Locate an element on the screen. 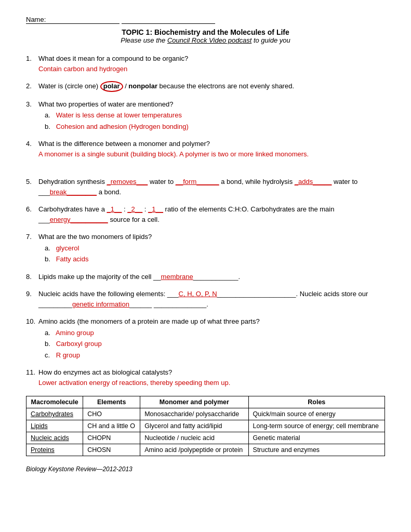 This screenshot has height=532, width=411. q4-answer: A monomer is a single subunit (building … is located at coordinates (174, 154).